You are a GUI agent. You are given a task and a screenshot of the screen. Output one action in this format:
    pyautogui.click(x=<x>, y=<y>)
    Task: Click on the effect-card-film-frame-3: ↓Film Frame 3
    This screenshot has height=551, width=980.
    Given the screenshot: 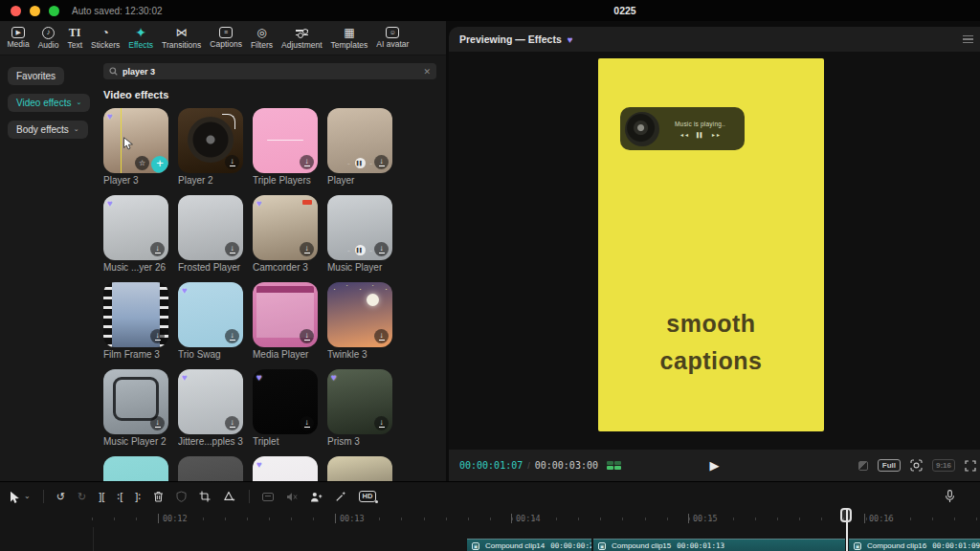 What is the action you would take?
    pyautogui.click(x=136, y=321)
    